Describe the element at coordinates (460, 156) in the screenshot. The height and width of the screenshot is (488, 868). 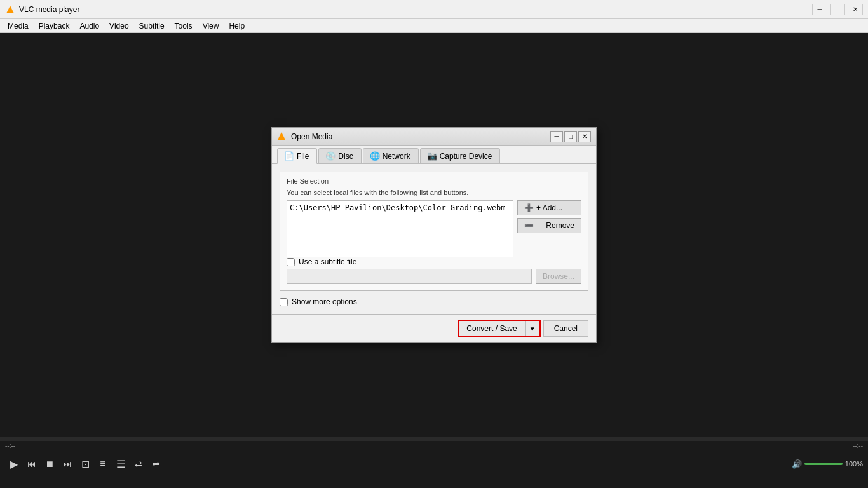
I see `tab-capture: 📷 Capture Device` at that location.